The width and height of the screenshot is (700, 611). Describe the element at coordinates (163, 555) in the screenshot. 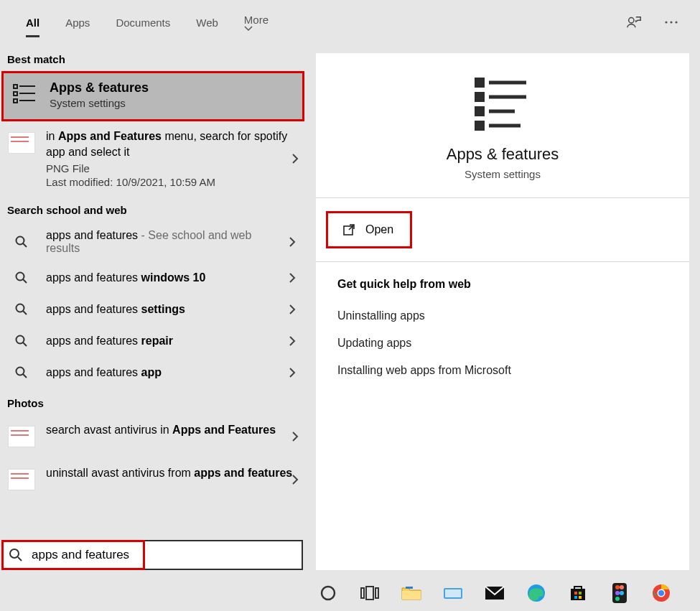

I see `search-input` at that location.